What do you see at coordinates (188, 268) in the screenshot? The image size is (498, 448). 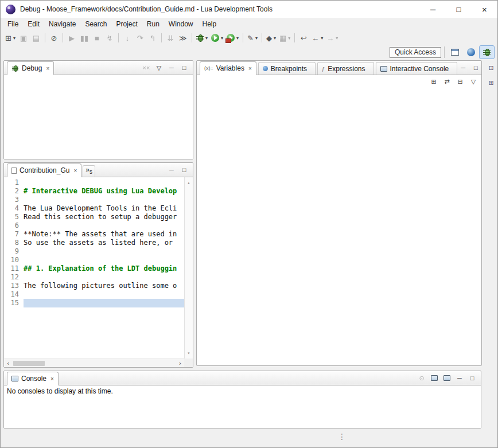 I see `editor-vertical-scrollbar: ▴ ▾` at bounding box center [188, 268].